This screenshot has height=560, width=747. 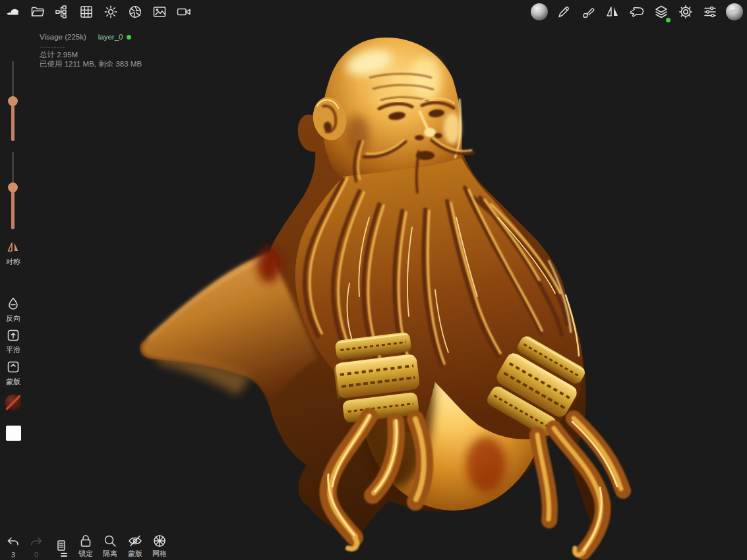 I want to click on wireframe-label: 网格, so click(x=160, y=553).